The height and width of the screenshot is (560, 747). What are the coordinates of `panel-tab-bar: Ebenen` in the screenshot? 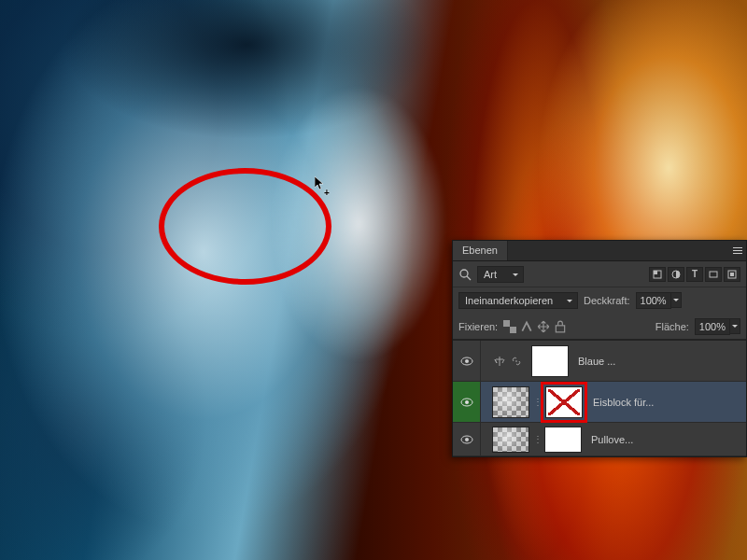 It's located at (599, 251).